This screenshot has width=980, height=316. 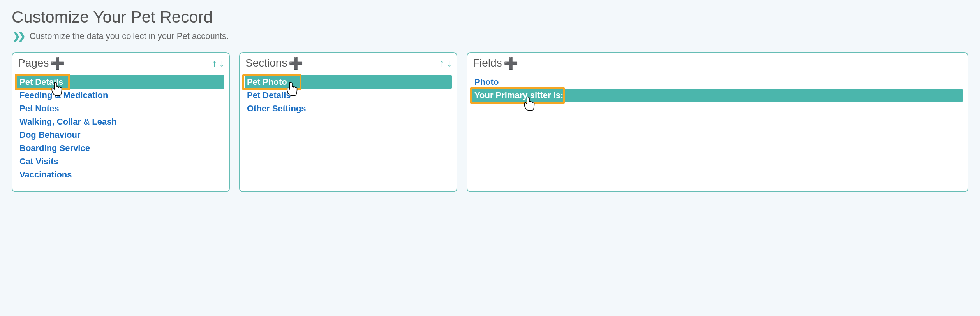 What do you see at coordinates (33, 63) in the screenshot?
I see `panel-pages-title: Pages` at bounding box center [33, 63].